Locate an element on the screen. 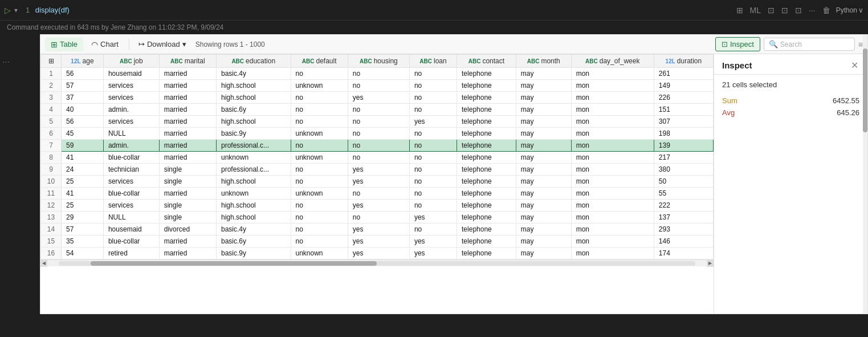  table-cell-job: blue-collar is located at coordinates (131, 242).